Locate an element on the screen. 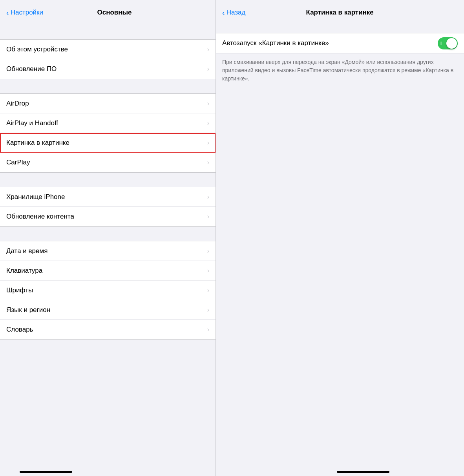 The height and width of the screenshot is (476, 464). toggle-knob is located at coordinates (451, 43).